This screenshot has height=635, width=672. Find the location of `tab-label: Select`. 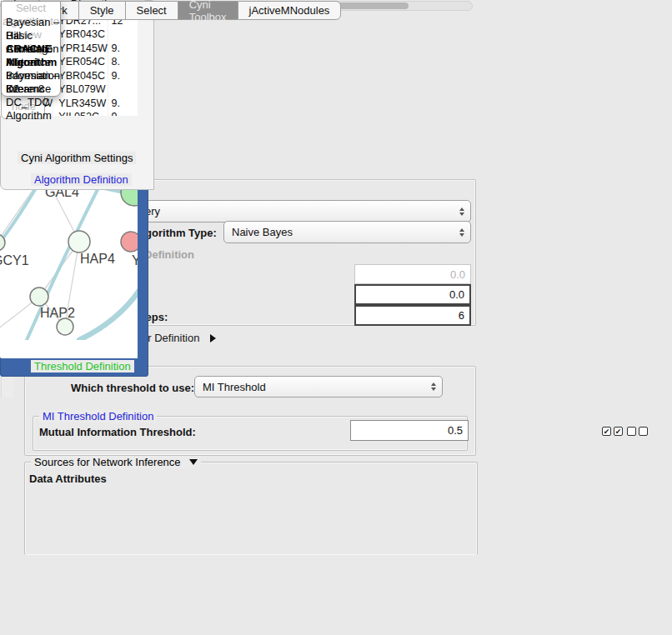

tab-label: Select is located at coordinates (152, 10).